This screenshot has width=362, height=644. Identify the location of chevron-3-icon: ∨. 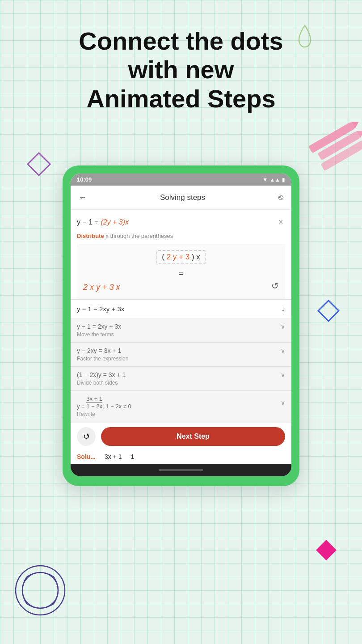
(283, 375).